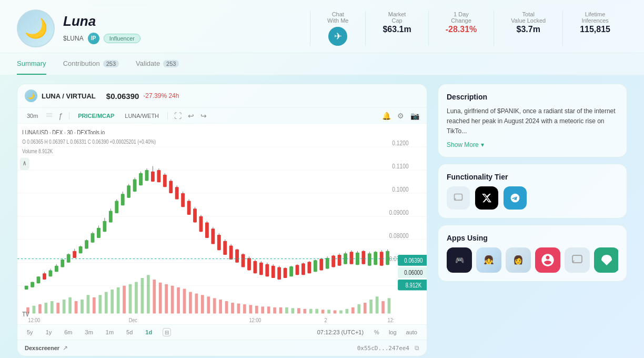 Image resolution: width=644 pixels, height=358 pixels. What do you see at coordinates (102, 21) in the screenshot?
I see `profile-name: Luna` at bounding box center [102, 21].